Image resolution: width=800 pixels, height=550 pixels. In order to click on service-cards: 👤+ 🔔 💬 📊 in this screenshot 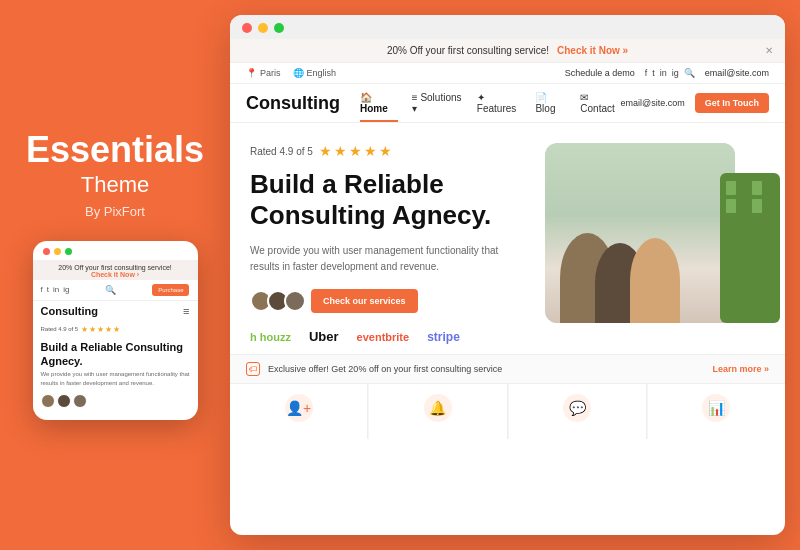, I will do `click(508, 411)`.